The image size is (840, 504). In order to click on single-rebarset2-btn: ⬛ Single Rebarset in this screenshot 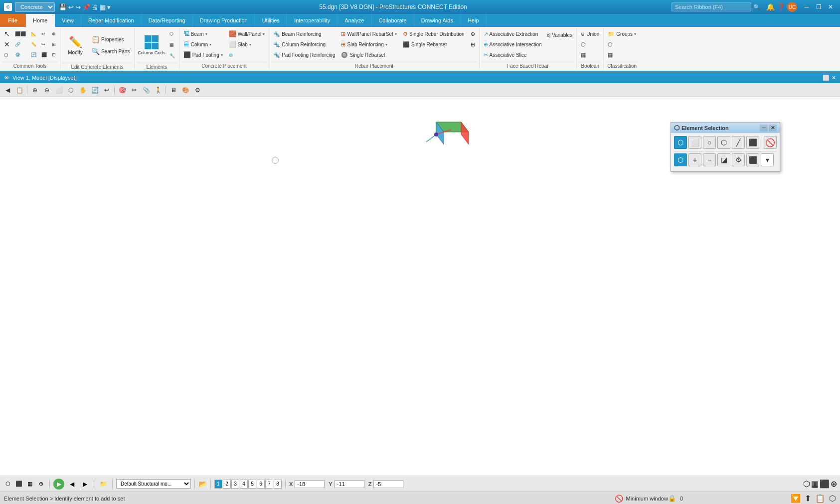, I will do `click(434, 44)`.